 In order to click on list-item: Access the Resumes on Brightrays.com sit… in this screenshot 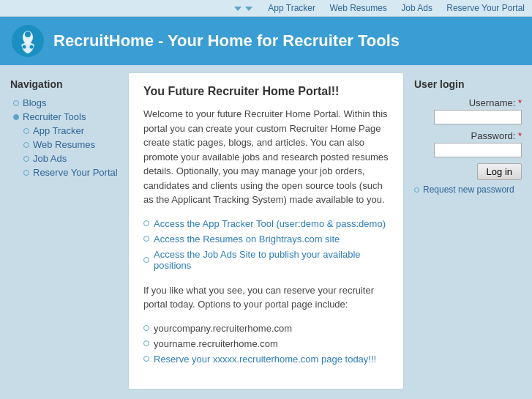, I will do `click(266, 239)`.